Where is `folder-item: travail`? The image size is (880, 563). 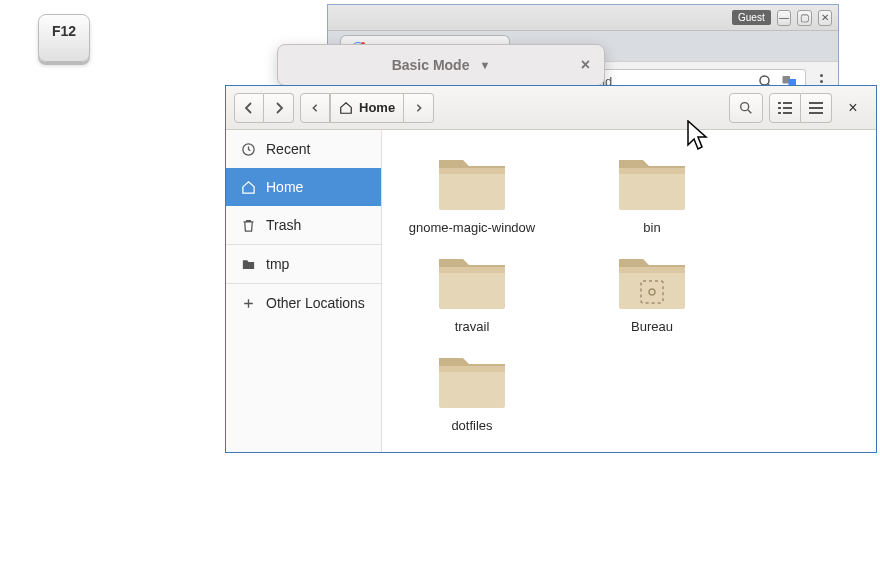
folder-item: travail is located at coordinates (472, 292).